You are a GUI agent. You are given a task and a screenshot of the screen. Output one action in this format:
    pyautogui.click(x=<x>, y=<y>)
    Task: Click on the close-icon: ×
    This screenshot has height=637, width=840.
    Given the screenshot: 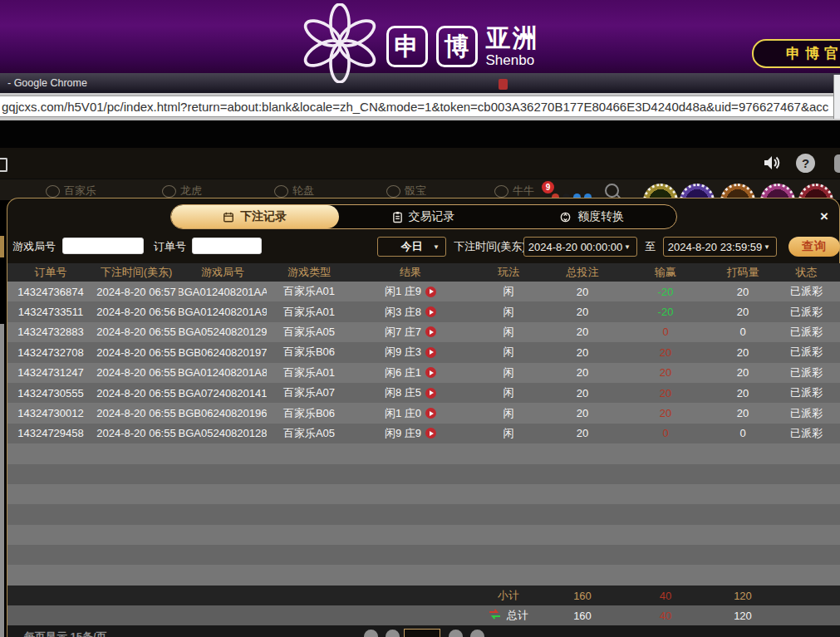 What is the action you would take?
    pyautogui.click(x=824, y=217)
    